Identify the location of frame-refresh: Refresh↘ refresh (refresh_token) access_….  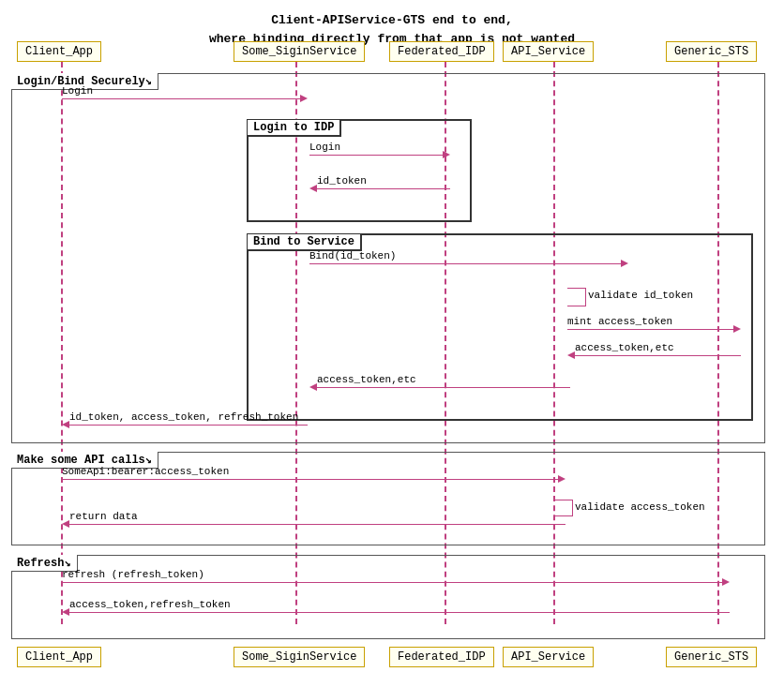
(388, 597).